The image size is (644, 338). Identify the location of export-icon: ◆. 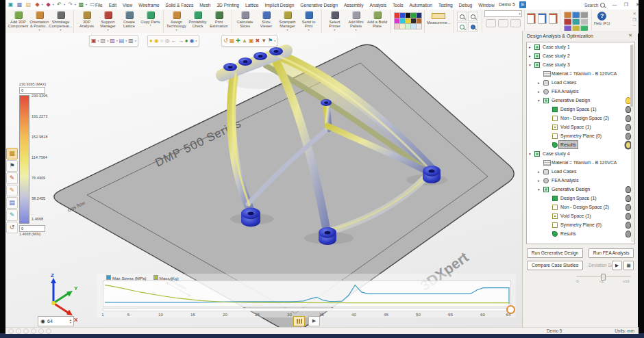
(48, 4).